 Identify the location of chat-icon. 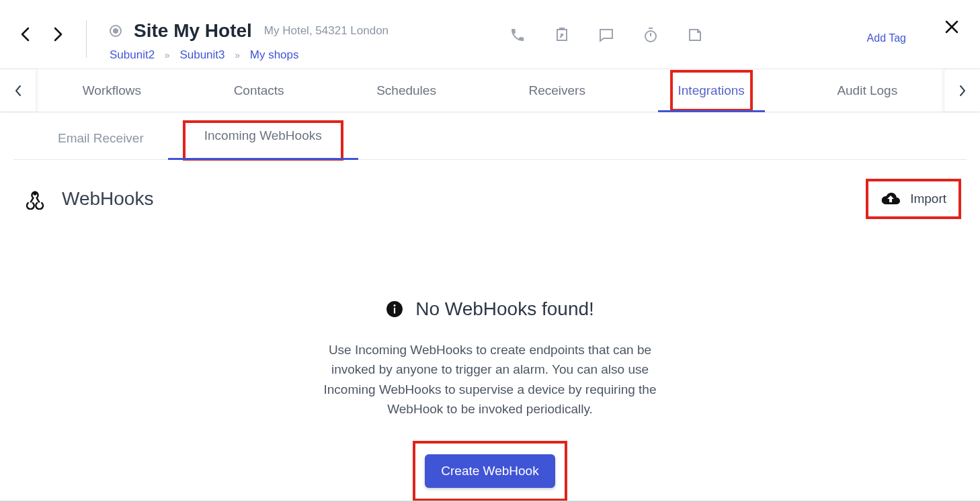
(606, 35).